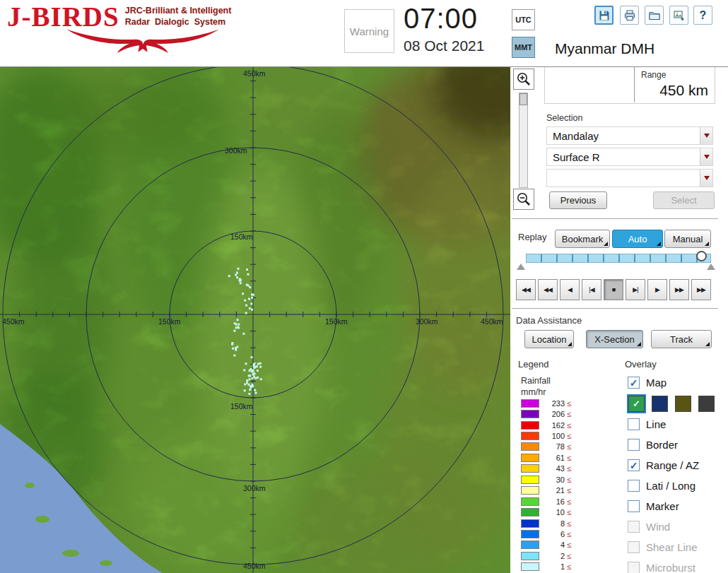 The image size is (728, 573). Describe the element at coordinates (675, 547) in the screenshot. I see `overlay-item-shear-line: Shear Line` at that location.